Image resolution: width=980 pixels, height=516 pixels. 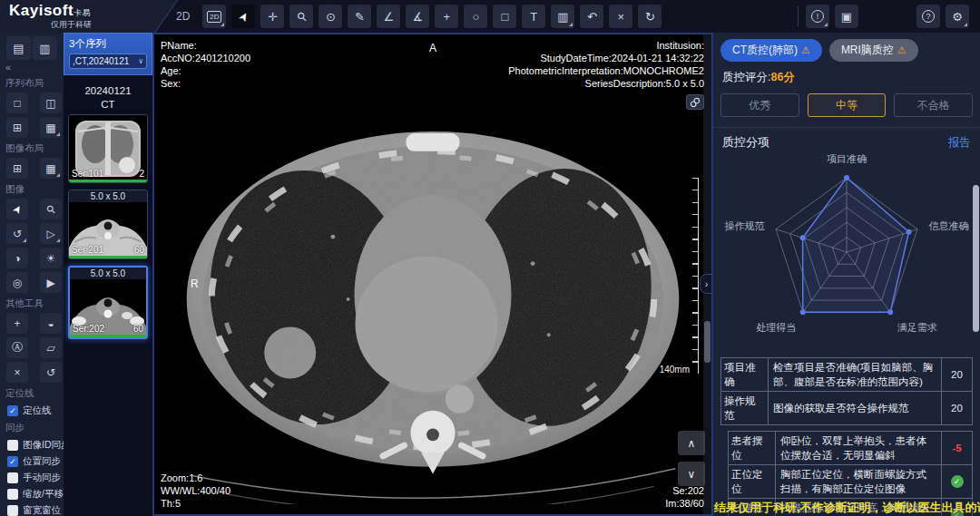 I want to click on collapse-sidebar-button: «, so click(x=32, y=68).